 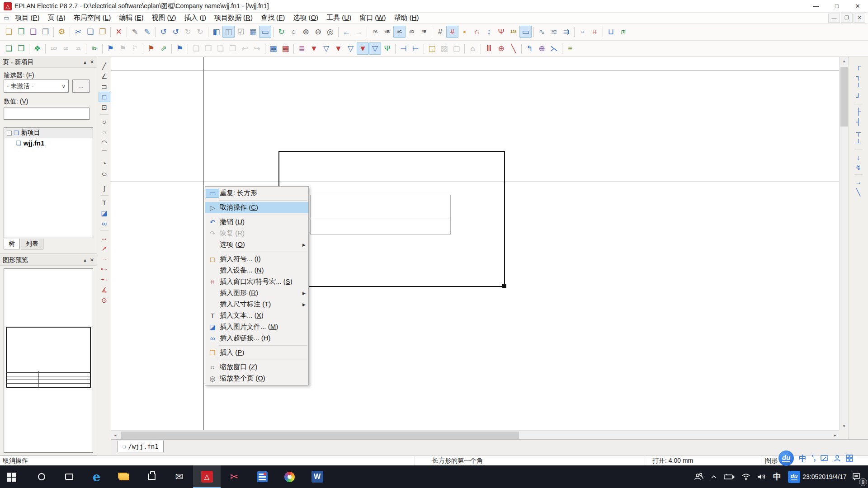 What do you see at coordinates (387, 32) in the screenshot?
I see `grid-b-icon: #B` at bounding box center [387, 32].